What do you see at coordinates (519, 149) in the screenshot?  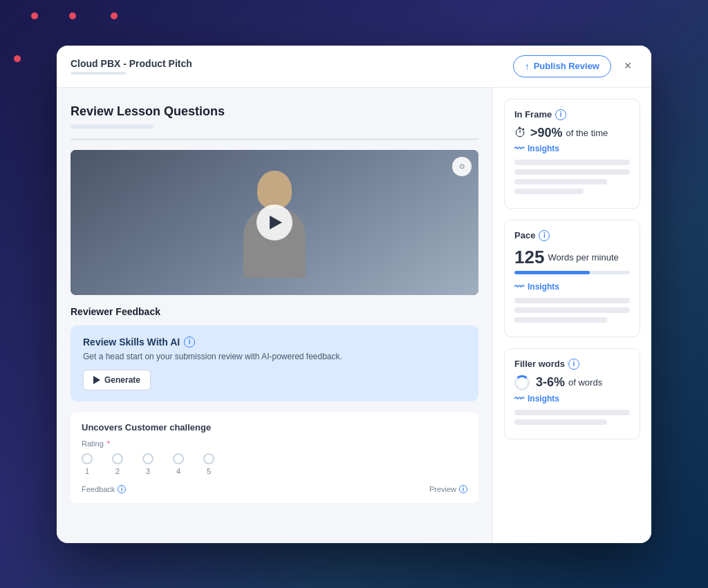 I see `in-frame-zigzag-icon: 〰` at bounding box center [519, 149].